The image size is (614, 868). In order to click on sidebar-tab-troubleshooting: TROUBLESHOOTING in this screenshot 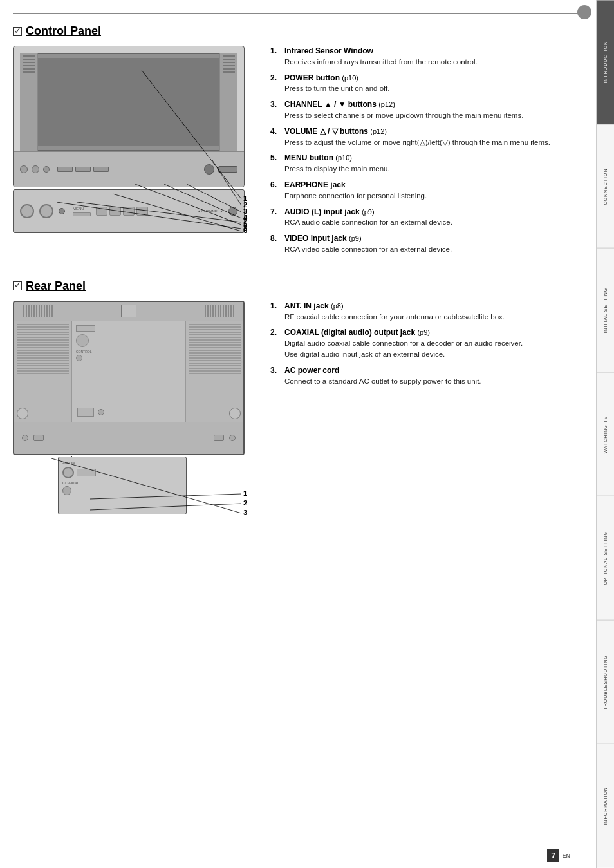, I will do `click(605, 683)`.